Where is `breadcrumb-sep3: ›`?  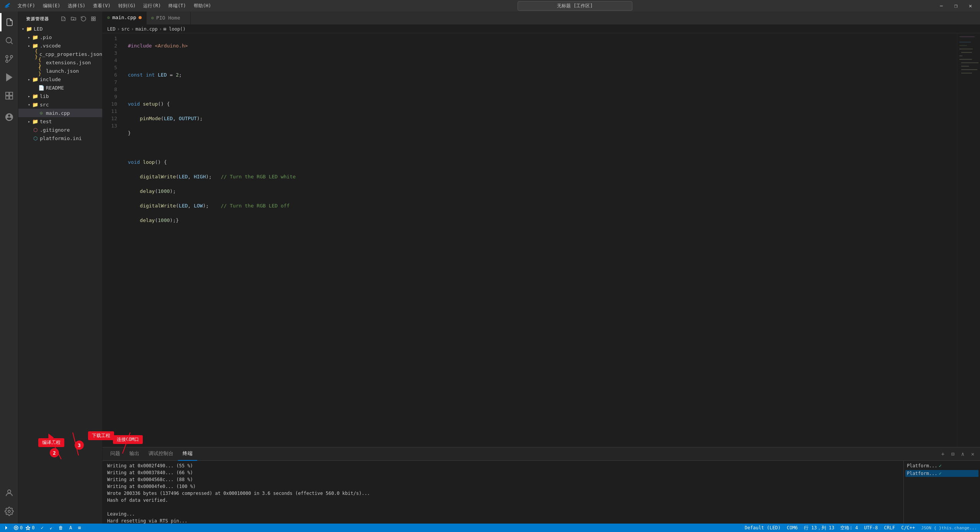 breadcrumb-sep3: › is located at coordinates (161, 29).